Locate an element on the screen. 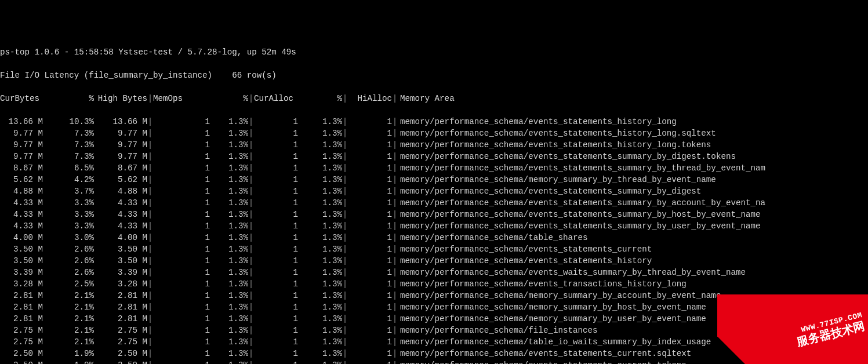 This screenshot has height=364, width=868. cell-curbytes: 3.50 M is located at coordinates (21, 261).